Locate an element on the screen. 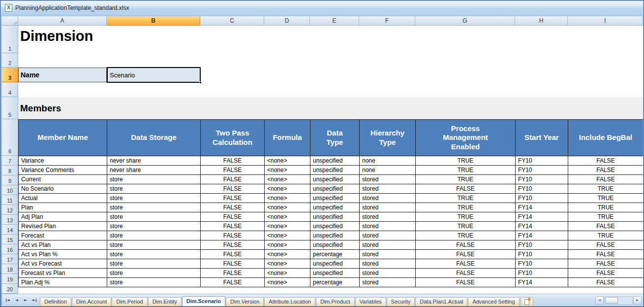 This screenshot has width=644, height=307. cell: Current is located at coordinates (63, 179).